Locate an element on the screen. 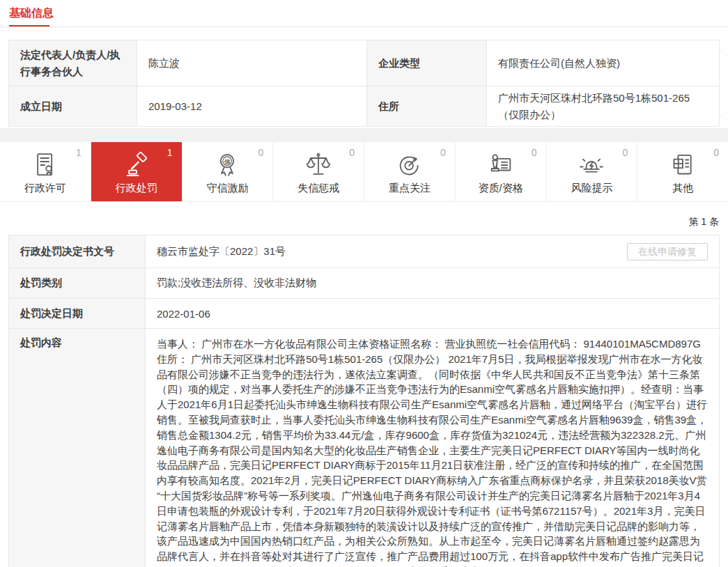 This screenshot has width=728, height=567. field-label-penalty-category: 处罚类别 is located at coordinates (77, 283).